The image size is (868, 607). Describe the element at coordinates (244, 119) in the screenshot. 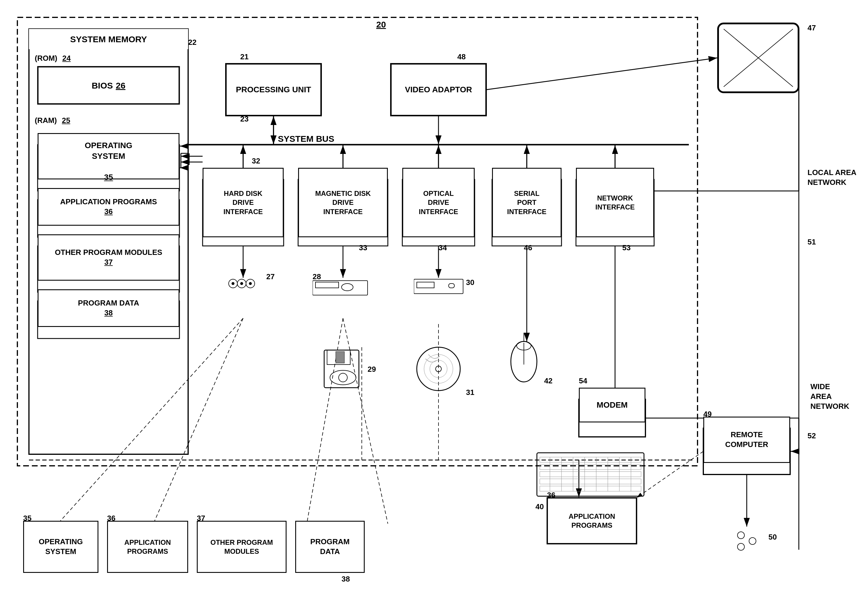

I see `sb-num-label: 23` at that location.